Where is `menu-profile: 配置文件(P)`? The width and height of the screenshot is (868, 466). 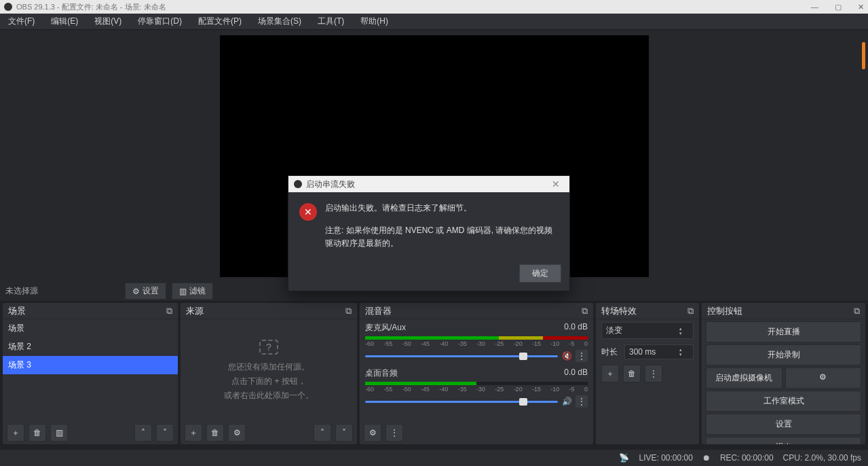 menu-profile: 配置文件(P) is located at coordinates (220, 22).